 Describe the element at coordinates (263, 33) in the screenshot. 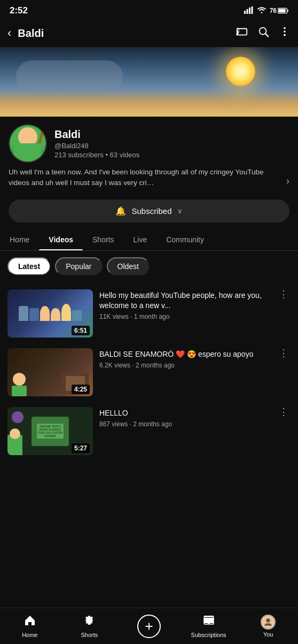

I see `top-nav-actions` at that location.